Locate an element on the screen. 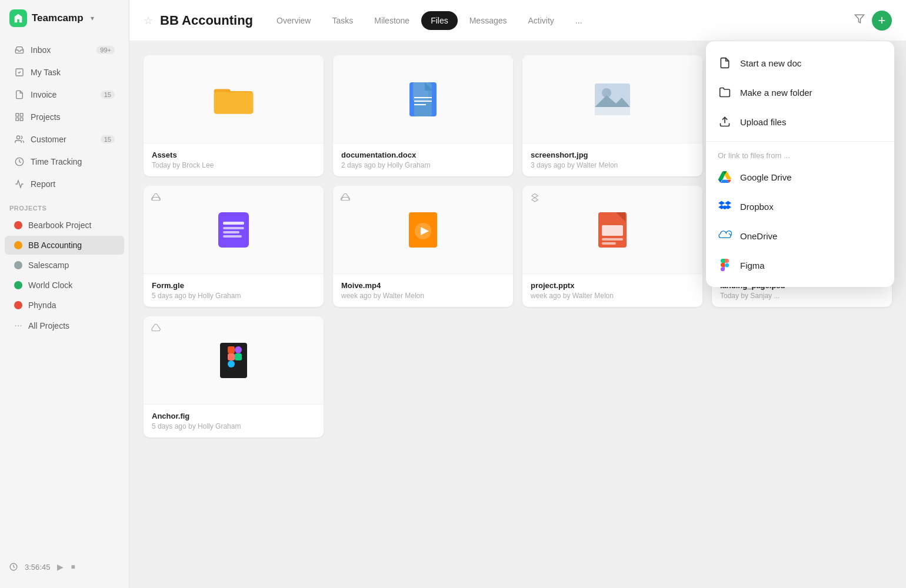 This screenshot has width=906, height=588. file-meta-anchorfig: 5 days ago by Holly Graham is located at coordinates (234, 426).